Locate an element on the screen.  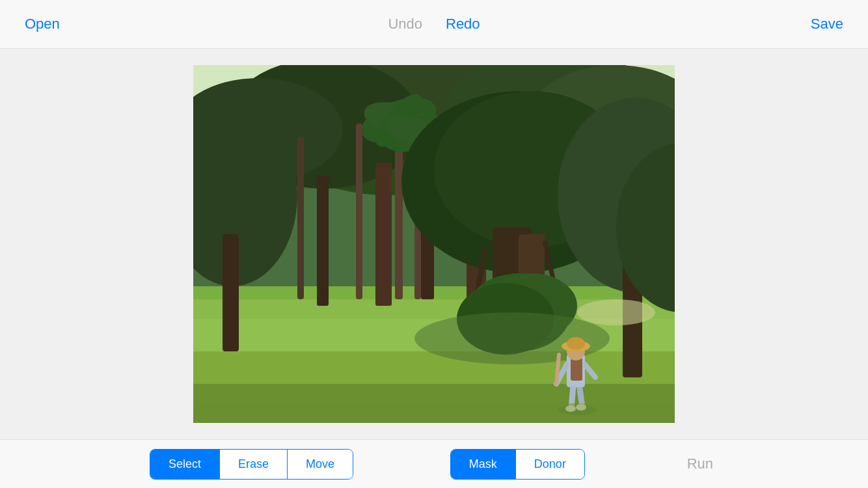
move-tool-button: Move is located at coordinates (320, 465).